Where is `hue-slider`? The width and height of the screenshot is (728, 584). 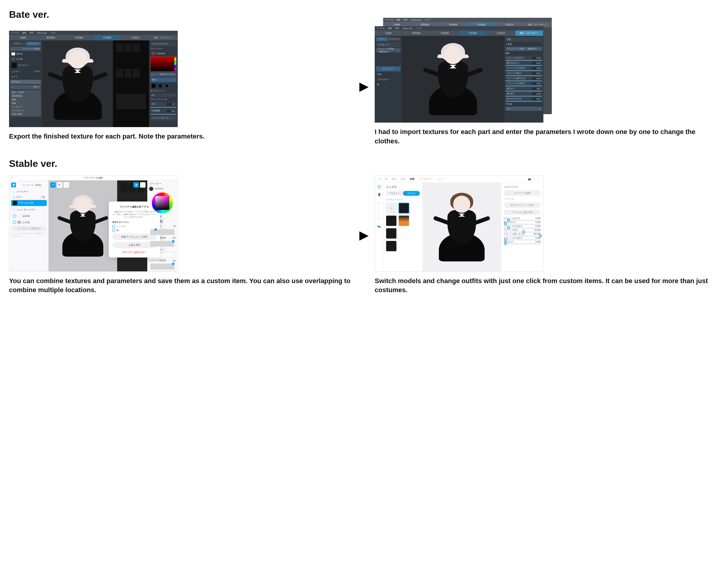
hue-slider is located at coordinates (175, 64).